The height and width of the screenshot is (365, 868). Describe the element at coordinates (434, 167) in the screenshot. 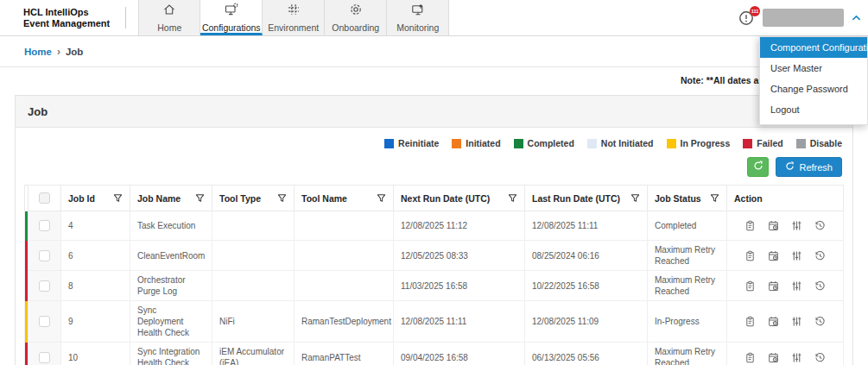

I see `table-toolbar: Refresh` at that location.